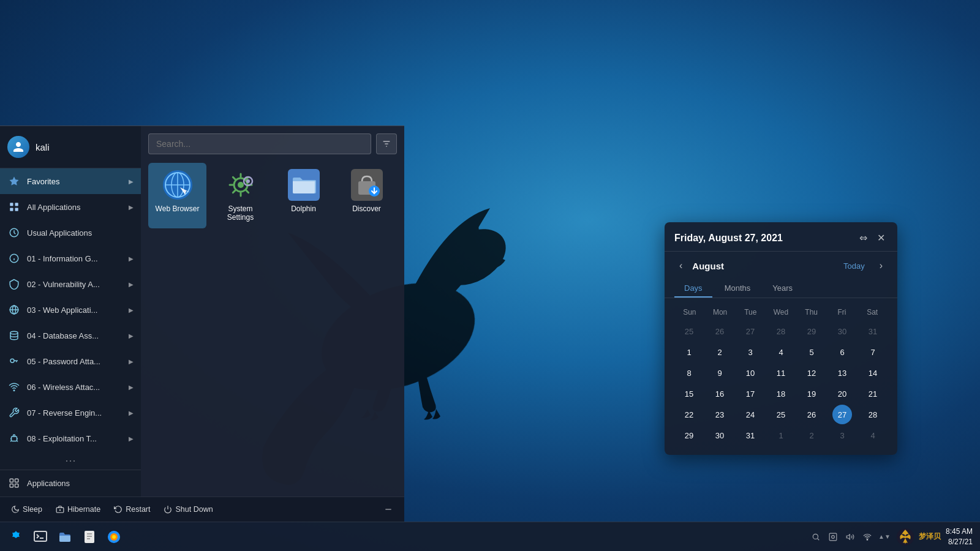 The width and height of the screenshot is (980, 551). I want to click on cal-day-17: 17, so click(750, 394).